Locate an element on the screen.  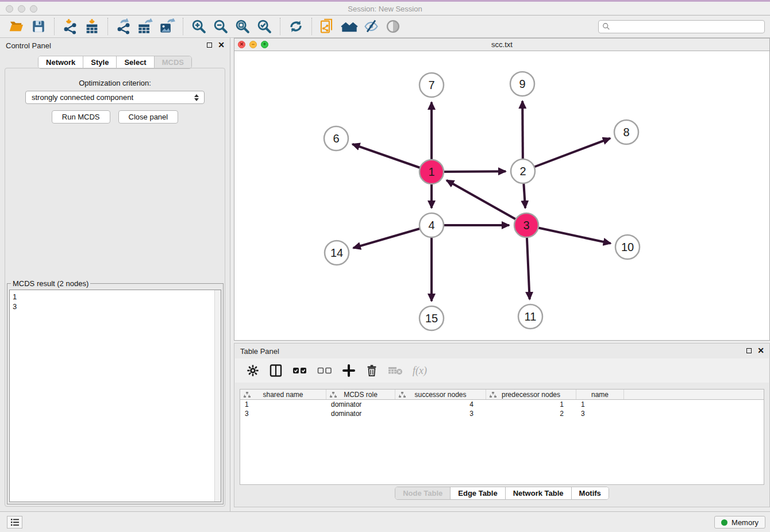
network-close-button: ✕ is located at coordinates (241, 45).